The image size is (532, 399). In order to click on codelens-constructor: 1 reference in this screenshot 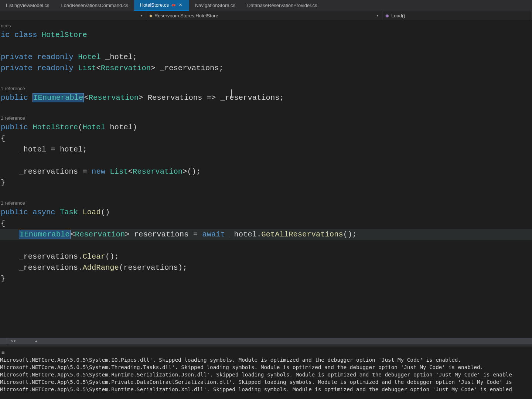, I will do `click(266, 118)`.